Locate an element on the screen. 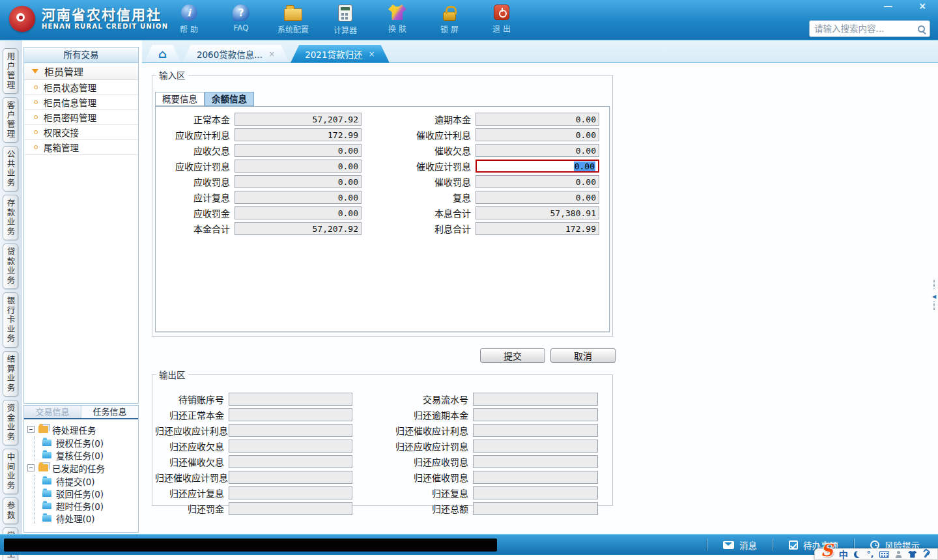  side-tab-5: 贷款业务 is located at coordinates (10, 266).